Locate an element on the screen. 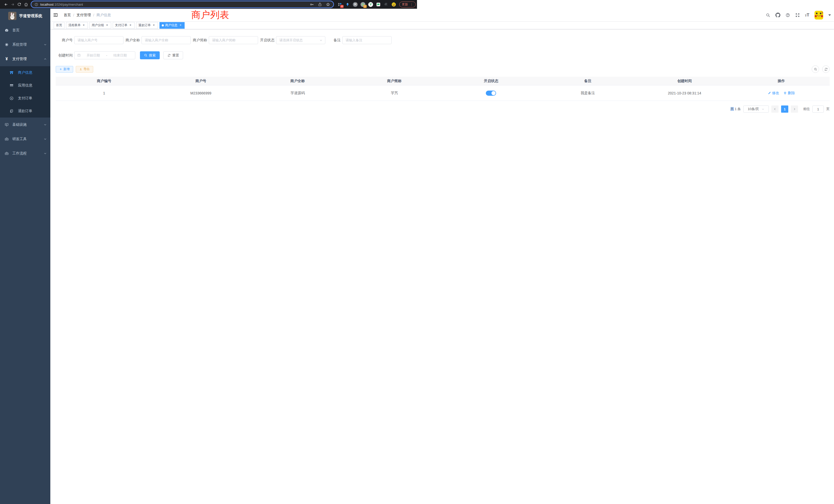  chrome-update-button: 更新 ⋮ is located at coordinates (408, 5).